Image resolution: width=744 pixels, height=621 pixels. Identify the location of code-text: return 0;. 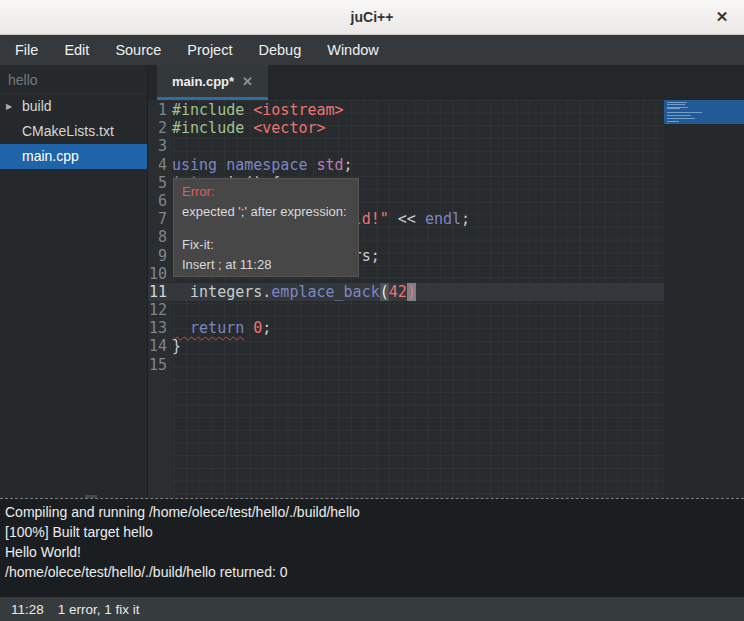
(418, 328).